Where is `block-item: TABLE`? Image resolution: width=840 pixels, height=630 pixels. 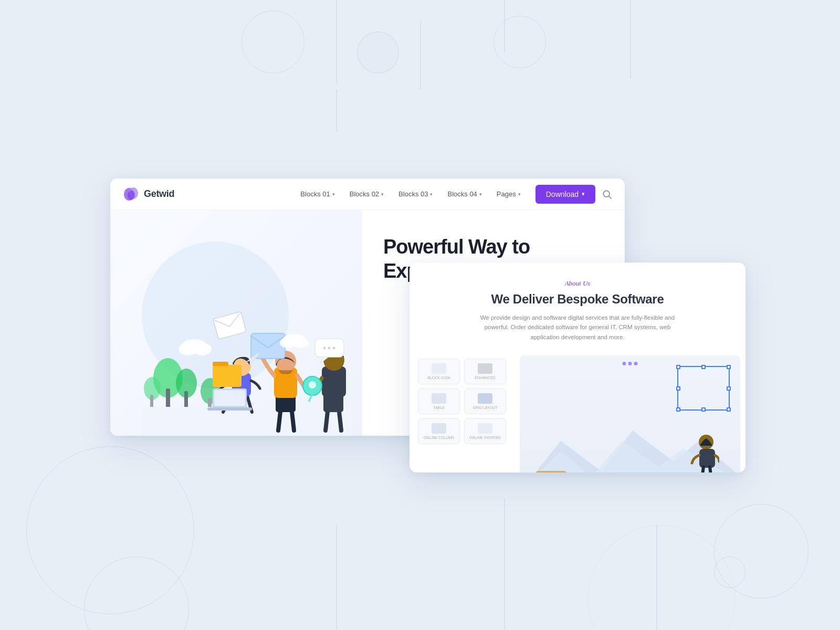 block-item: TABLE is located at coordinates (439, 401).